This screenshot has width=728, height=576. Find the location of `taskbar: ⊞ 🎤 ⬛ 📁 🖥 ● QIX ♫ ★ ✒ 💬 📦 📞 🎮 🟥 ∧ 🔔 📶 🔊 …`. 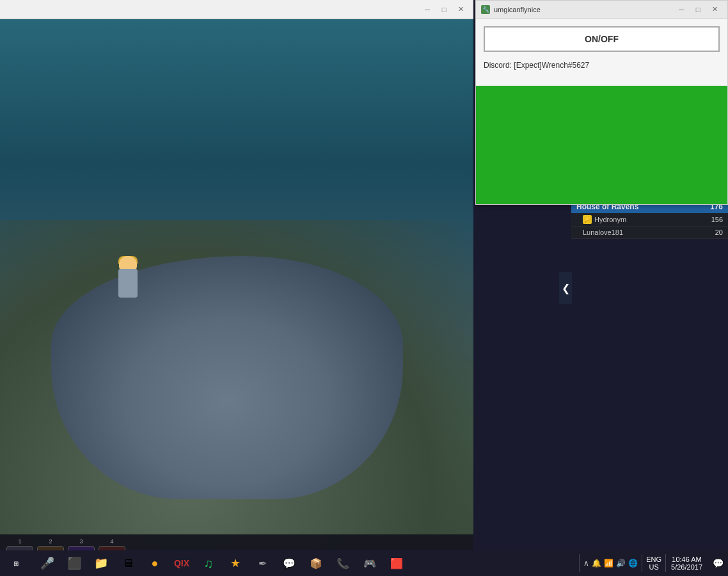

taskbar: ⊞ 🎤 ⬛ 📁 🖥 ● QIX ♫ ★ ✒ 💬 📦 📞 🎮 🟥 ∧ 🔔 📶 🔊 … is located at coordinates (364, 563).